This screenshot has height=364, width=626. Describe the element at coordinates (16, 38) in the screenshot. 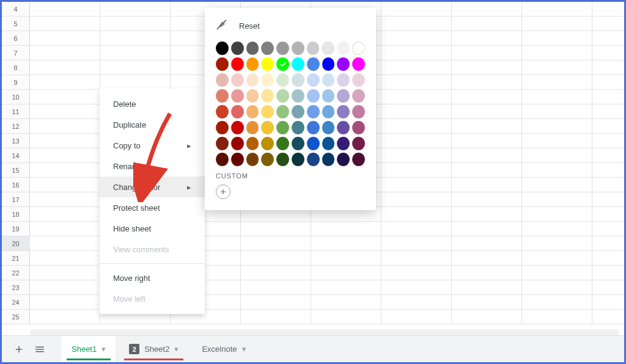

I see `row-header: 6` at that location.